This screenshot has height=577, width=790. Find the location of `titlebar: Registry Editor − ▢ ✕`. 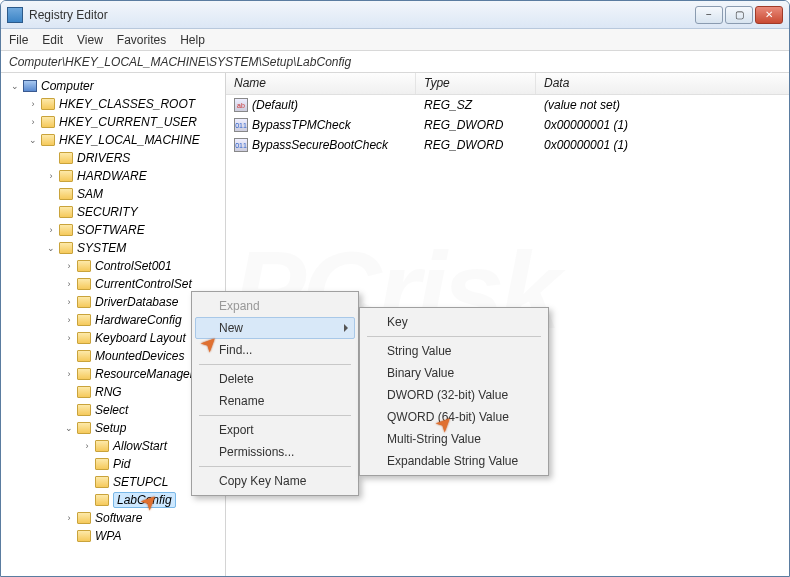

titlebar: Registry Editor − ▢ ✕ is located at coordinates (395, 15).